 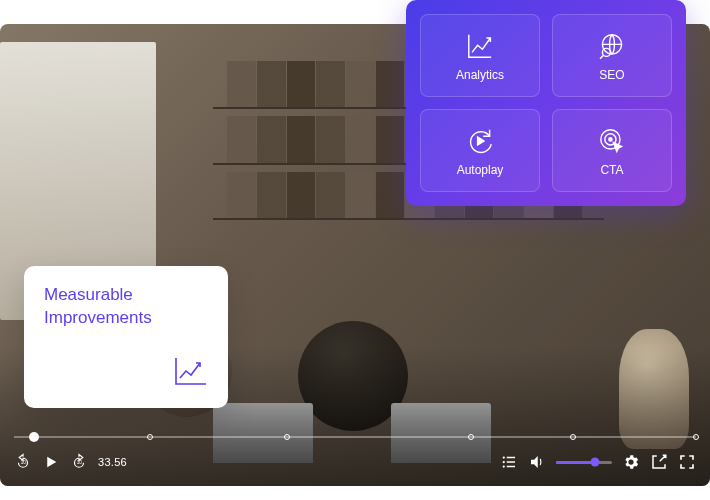 I want to click on feature-seo: SEO, so click(x=612, y=56).